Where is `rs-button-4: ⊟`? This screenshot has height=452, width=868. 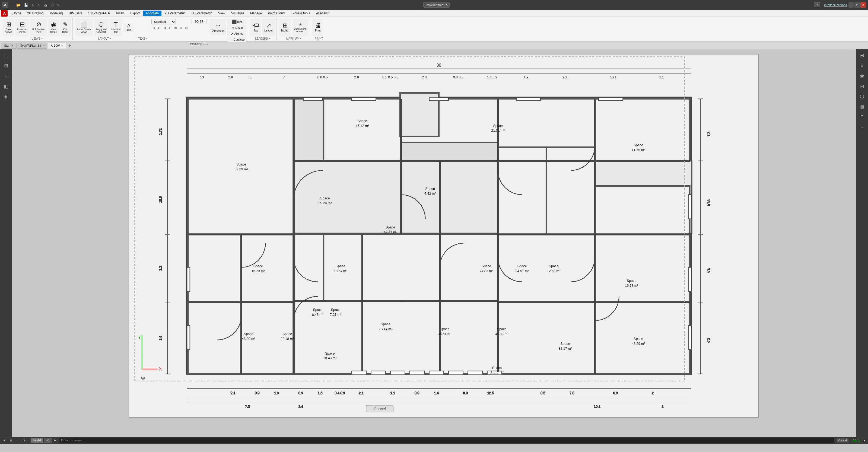 rs-button-4: ⊟ is located at coordinates (862, 86).